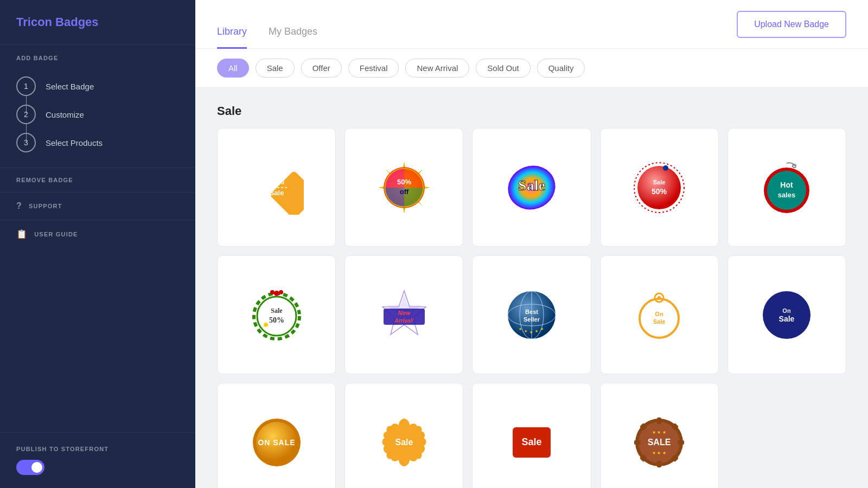 This screenshot has height=488, width=868. Describe the element at coordinates (532, 111) in the screenshot. I see `sale-section-title: Sale` at that location.